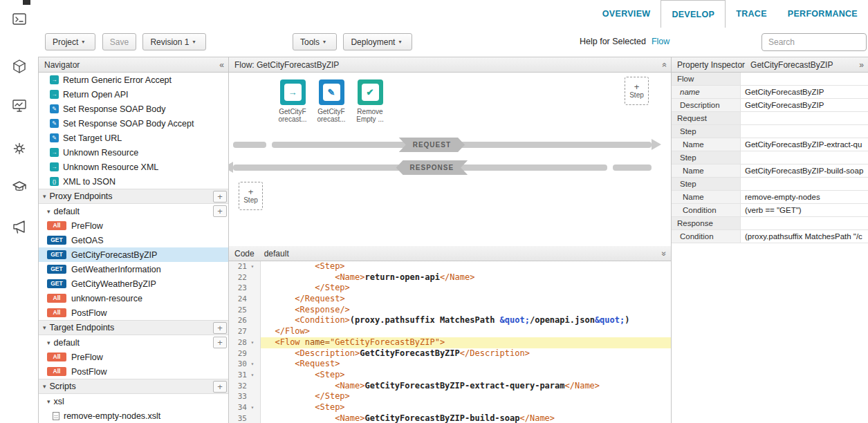 Image resolution: width=868 pixels, height=423 pixels. I want to click on code-line-26: 26 <Condition>(proxy.pathsuffix MatchesP…, so click(450, 321).